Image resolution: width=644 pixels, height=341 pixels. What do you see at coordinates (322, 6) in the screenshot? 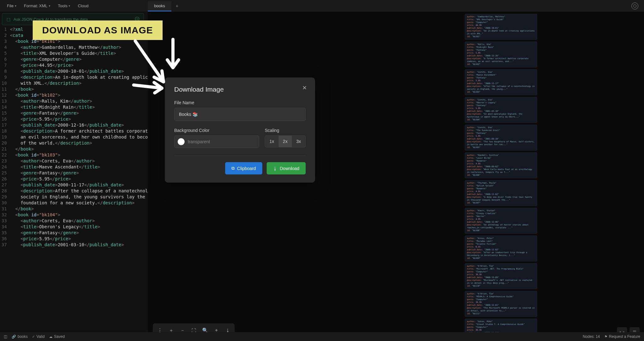
I see `menubar: File▾ Format: XML▾ Tools▾ Cloud` at bounding box center [322, 6].